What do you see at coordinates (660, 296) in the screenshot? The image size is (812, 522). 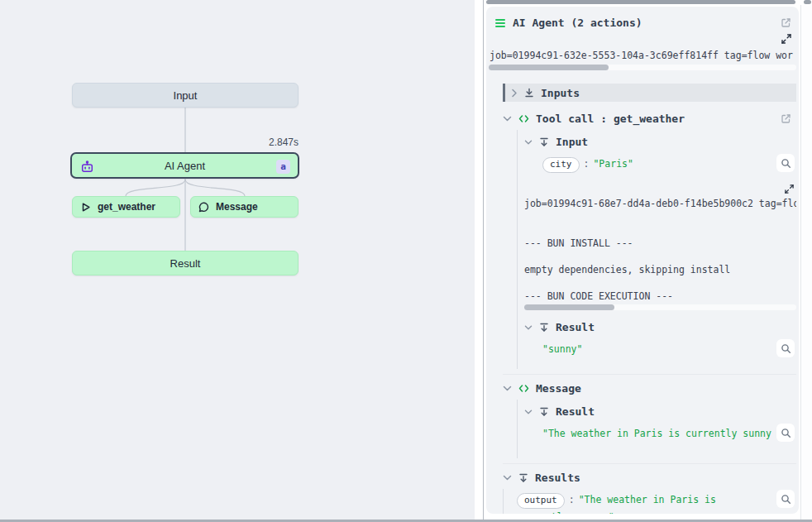 I see `log-line: --- BUN CODE EXECUTION ---` at bounding box center [660, 296].